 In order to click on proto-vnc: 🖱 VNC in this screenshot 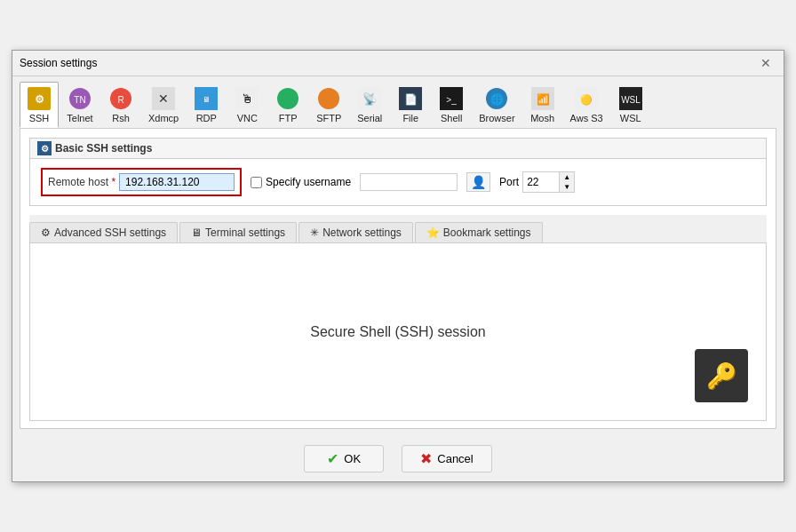, I will do `click(247, 105)`.